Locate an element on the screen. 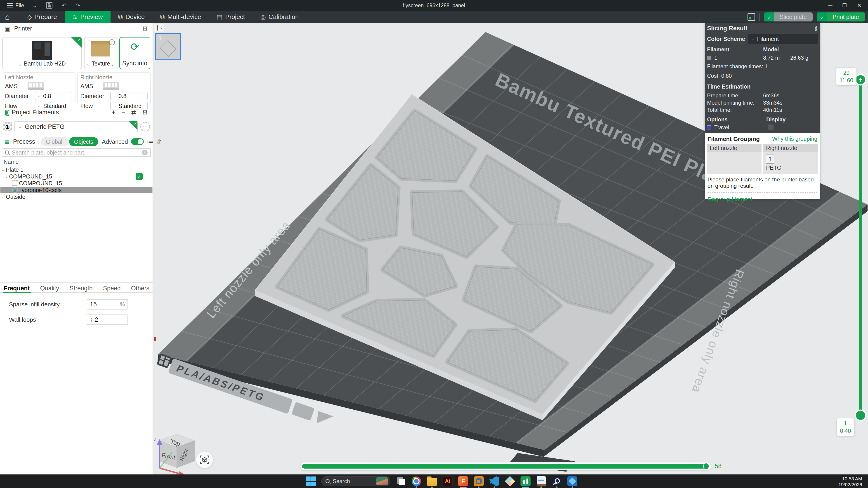  tab-calibration: ◎ Calibration is located at coordinates (279, 17).